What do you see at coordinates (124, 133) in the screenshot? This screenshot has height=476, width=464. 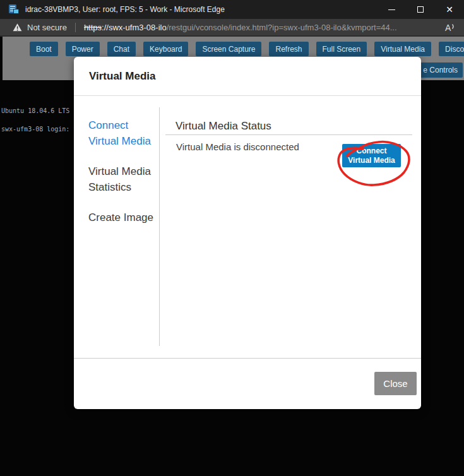 I see `sidebar-item-connect-virtual-media: Connect Virtual Media` at bounding box center [124, 133].